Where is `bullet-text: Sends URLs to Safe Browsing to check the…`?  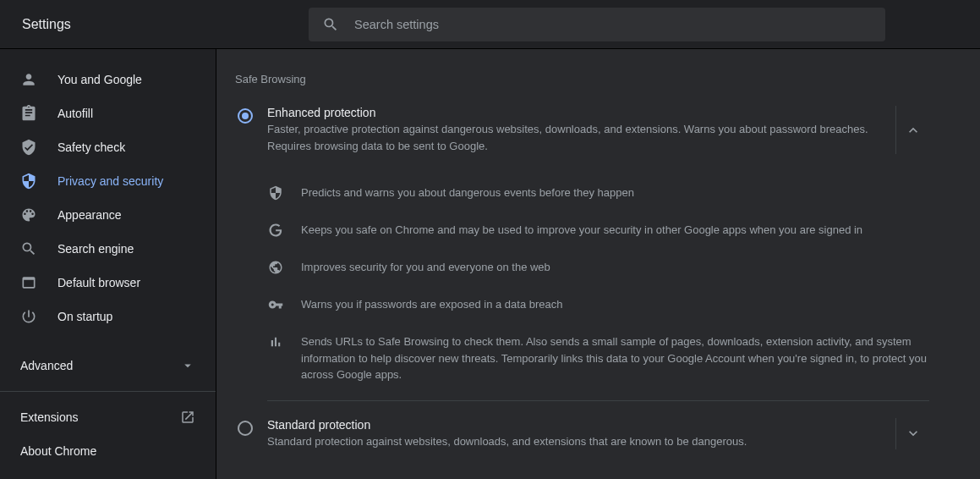 bullet-text: Sends URLs to Safe Browsing to check the… is located at coordinates (616, 359).